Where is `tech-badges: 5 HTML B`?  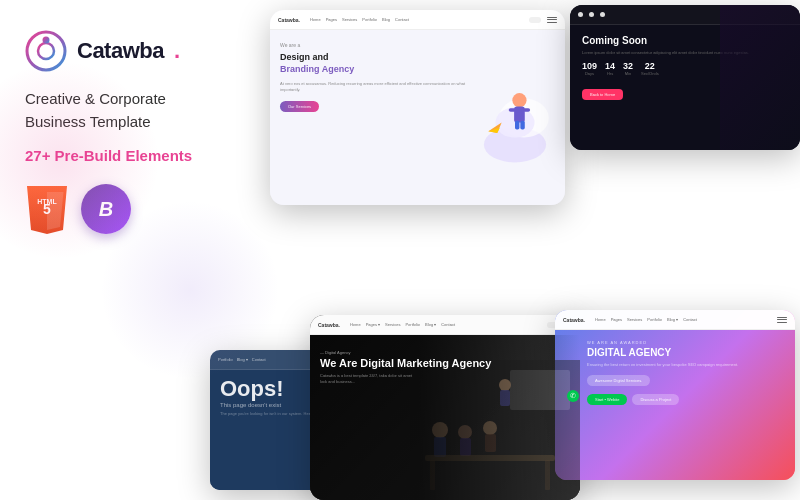 tech-badges: 5 HTML B is located at coordinates (130, 209).